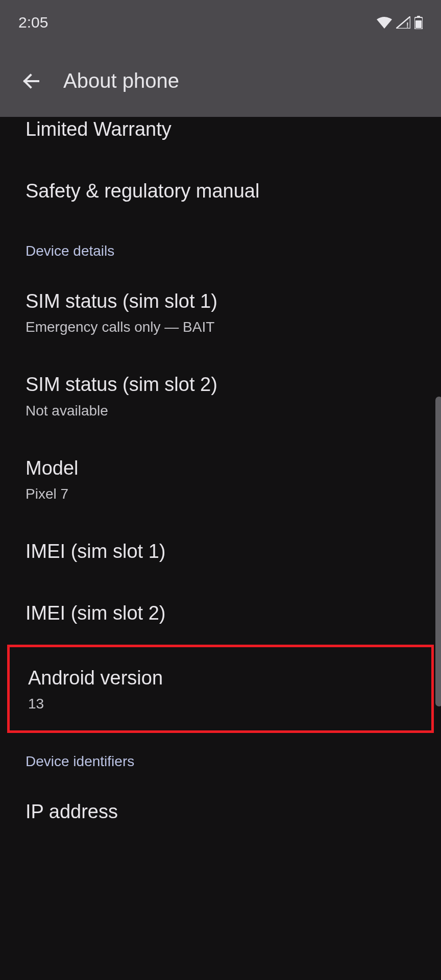 The image size is (441, 980). What do you see at coordinates (220, 551) in the screenshot?
I see `item-title: IMEI (sim slot 1)` at bounding box center [220, 551].